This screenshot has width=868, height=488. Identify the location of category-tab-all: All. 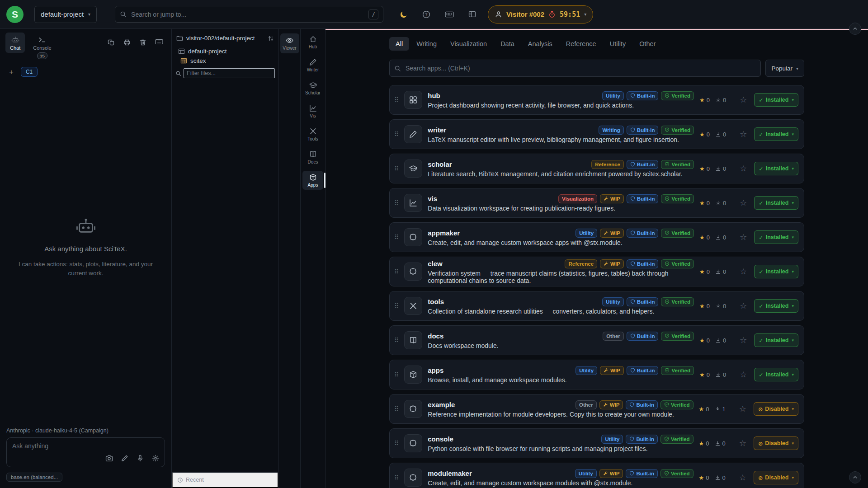
(399, 44).